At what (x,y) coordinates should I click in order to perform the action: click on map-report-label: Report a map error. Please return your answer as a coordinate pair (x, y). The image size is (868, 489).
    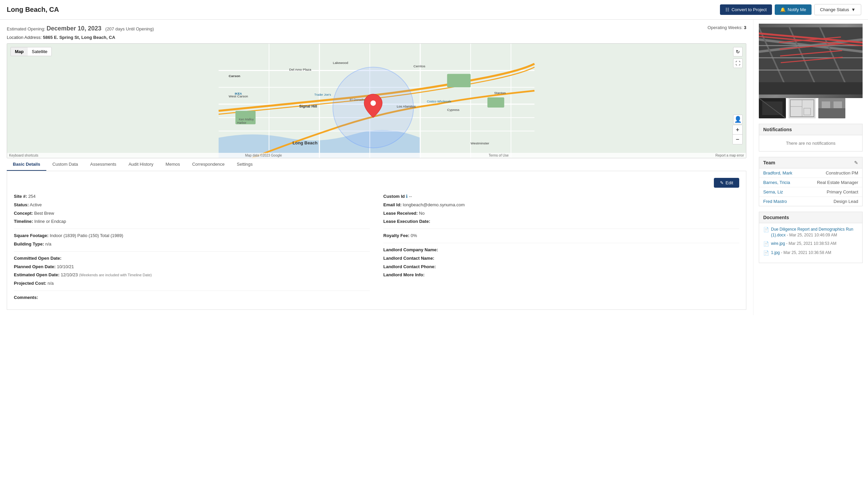
    Looking at the image, I should click on (730, 156).